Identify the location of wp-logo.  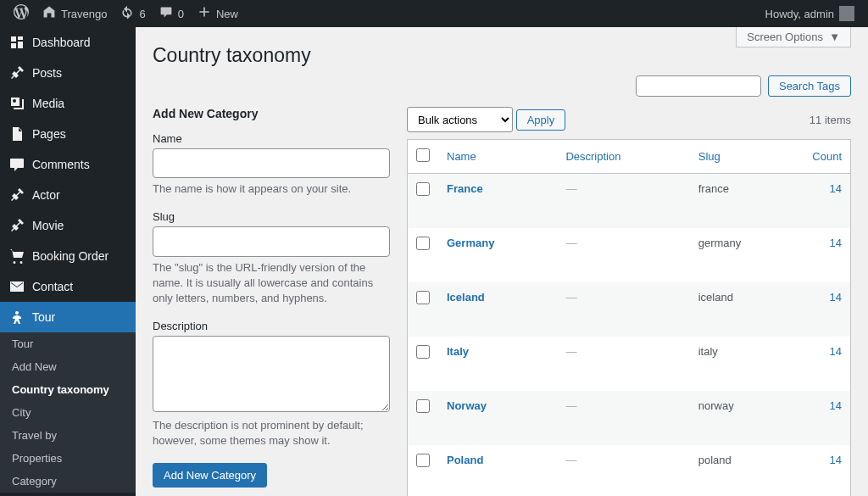
(21, 14).